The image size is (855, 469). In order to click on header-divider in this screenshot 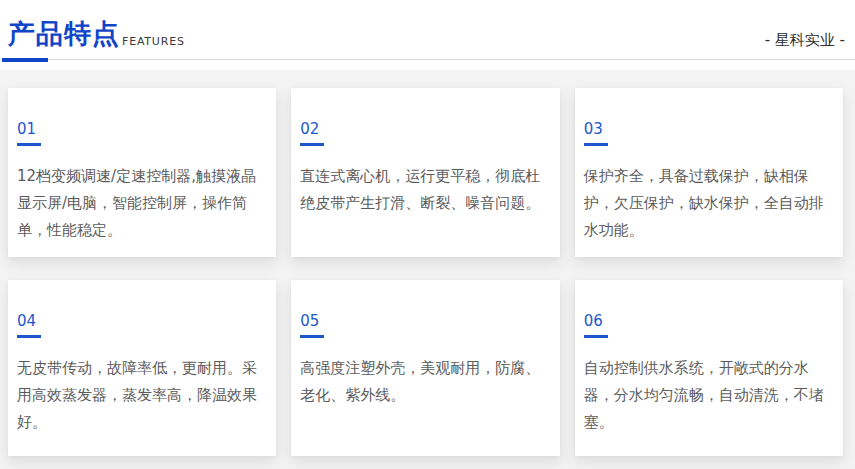, I will do `click(428, 60)`.